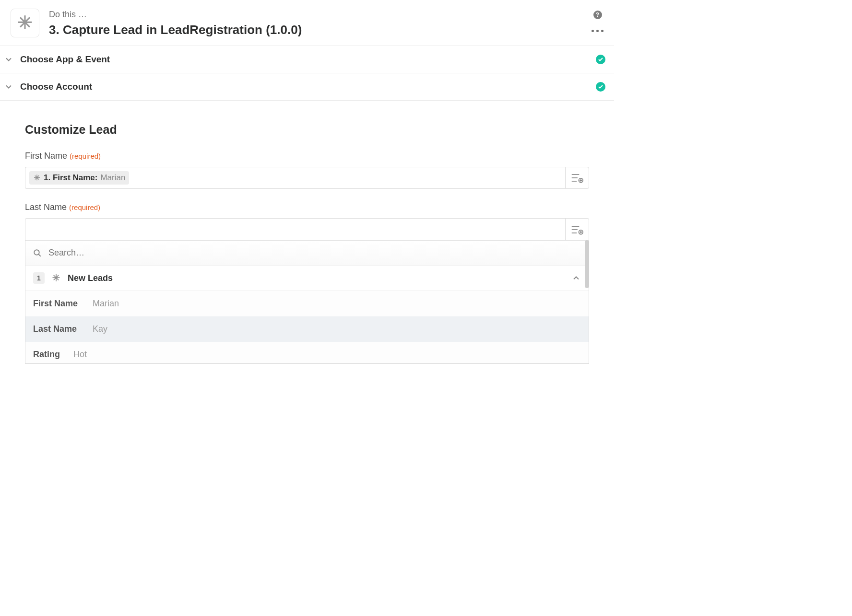 This screenshot has width=852, height=616. Describe the element at coordinates (295, 229) in the screenshot. I see `last-name-input` at that location.